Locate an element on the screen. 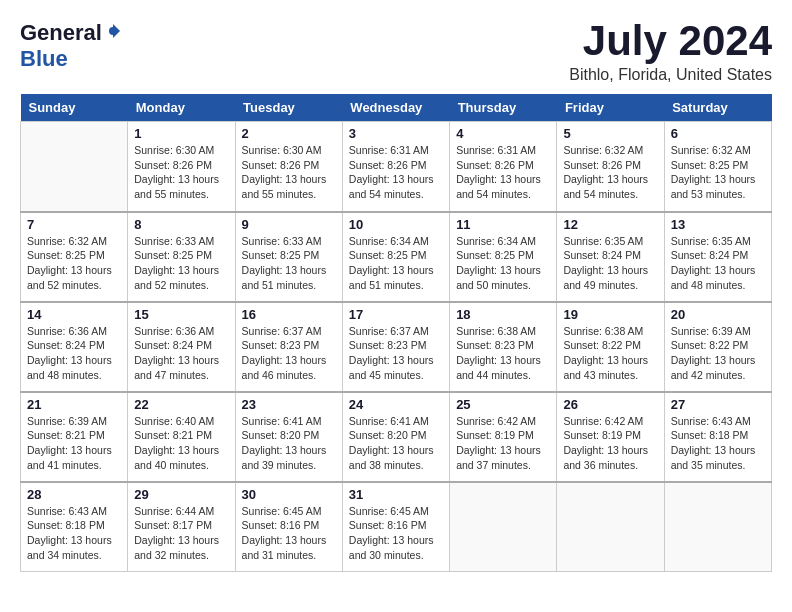 The width and height of the screenshot is (792, 612). day-number: 4 is located at coordinates (503, 134).